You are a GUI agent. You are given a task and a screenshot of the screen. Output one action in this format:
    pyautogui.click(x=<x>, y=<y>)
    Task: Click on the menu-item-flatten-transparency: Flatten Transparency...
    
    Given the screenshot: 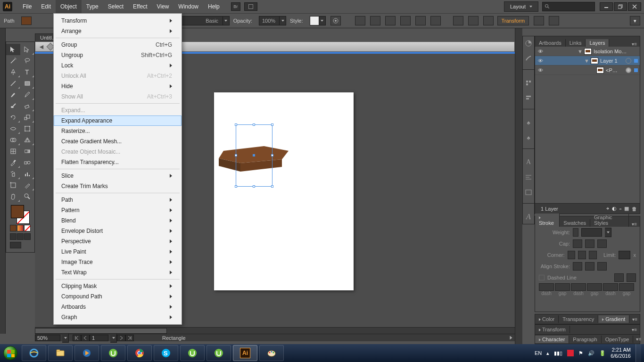 What is the action you would take?
    pyautogui.click(x=118, y=162)
    